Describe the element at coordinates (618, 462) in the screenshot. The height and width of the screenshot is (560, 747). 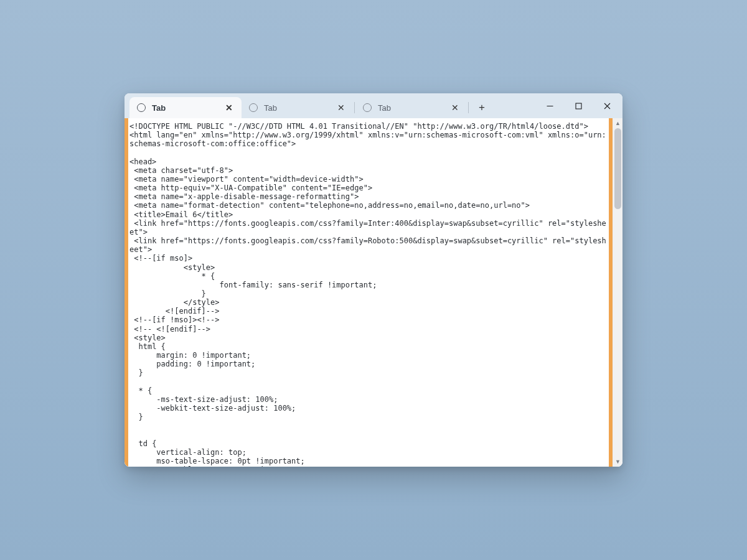
I see `scroll-down-icon: ▼` at that location.